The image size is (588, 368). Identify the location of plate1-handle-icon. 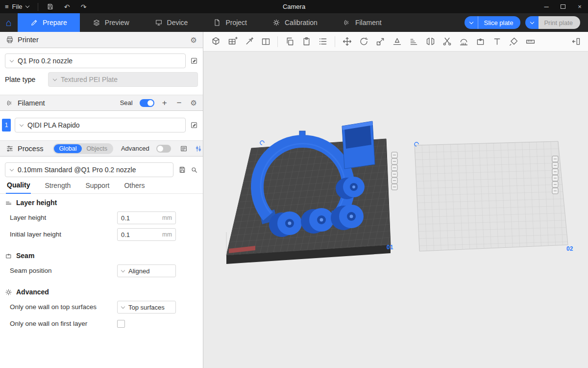
(262, 143).